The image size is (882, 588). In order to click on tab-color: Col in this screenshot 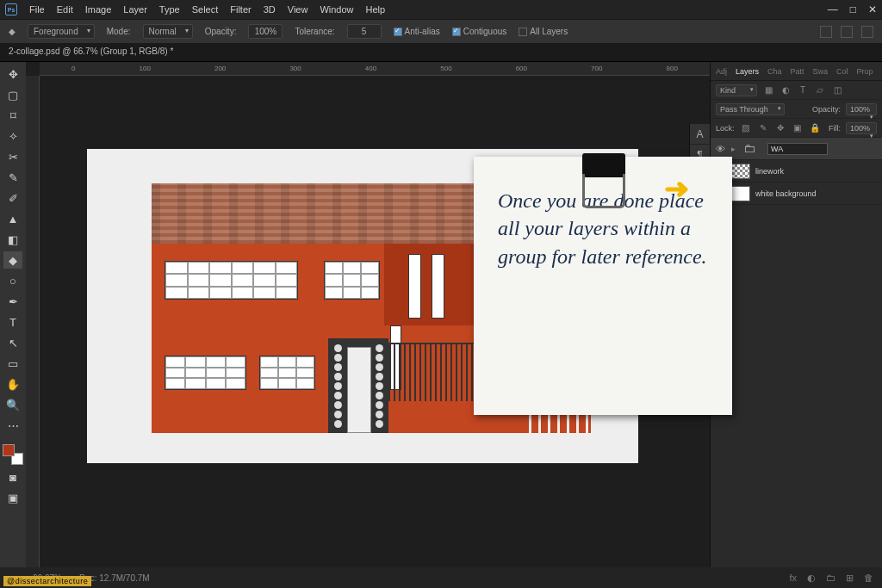, I will do `click(842, 71)`.